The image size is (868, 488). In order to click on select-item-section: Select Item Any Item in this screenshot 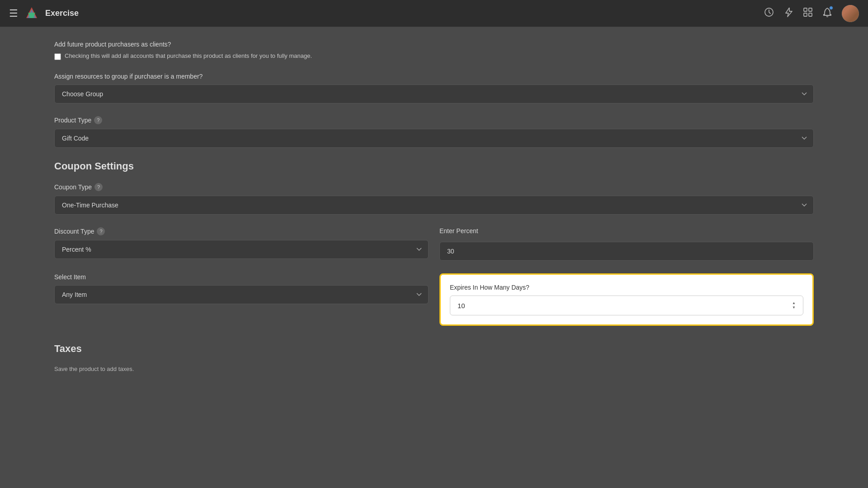, I will do `click(241, 289)`.